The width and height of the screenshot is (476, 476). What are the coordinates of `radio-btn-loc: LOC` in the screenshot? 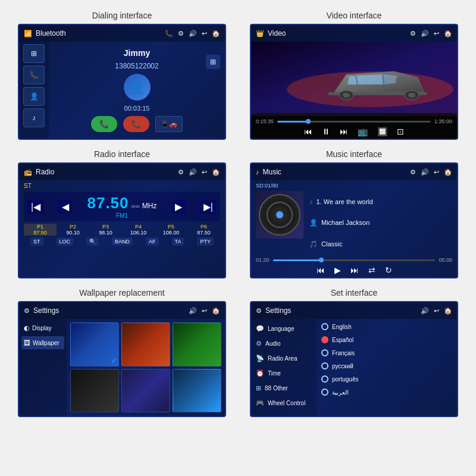 It's located at (65, 242).